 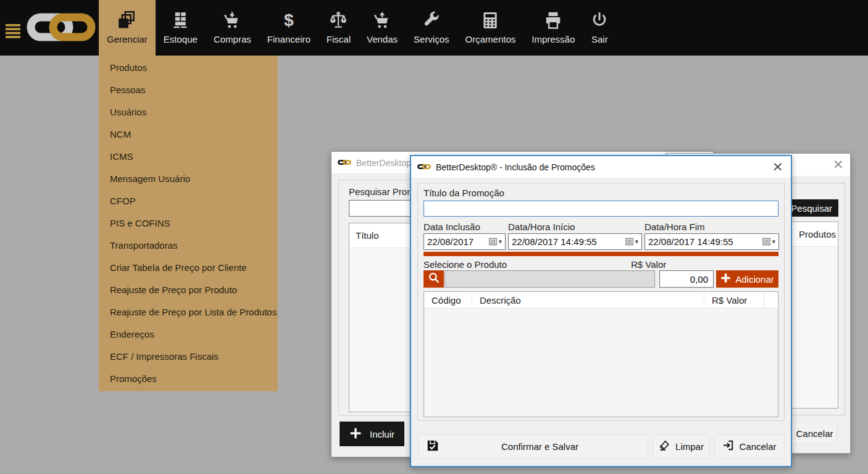 What do you see at coordinates (432, 40) in the screenshot?
I see `nav-label: Serviços` at bounding box center [432, 40].